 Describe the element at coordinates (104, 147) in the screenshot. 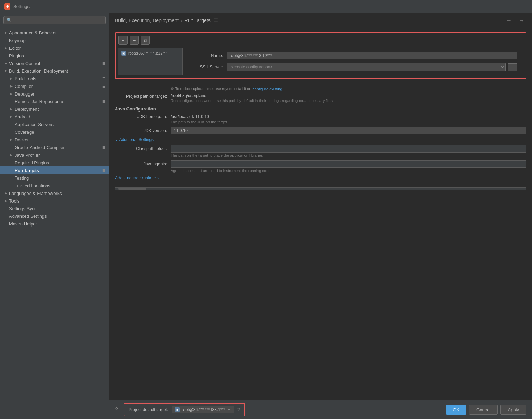

I see `sidebar-icon-right-gradle-android: ☰` at that location.